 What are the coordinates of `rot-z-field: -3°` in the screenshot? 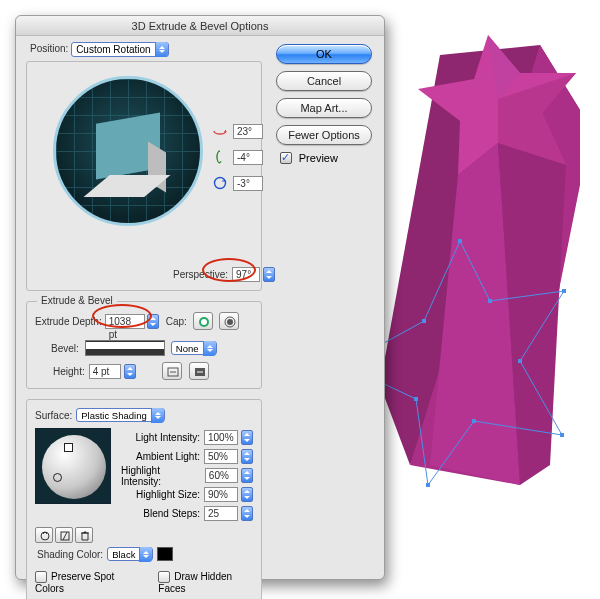 It's located at (248, 184).